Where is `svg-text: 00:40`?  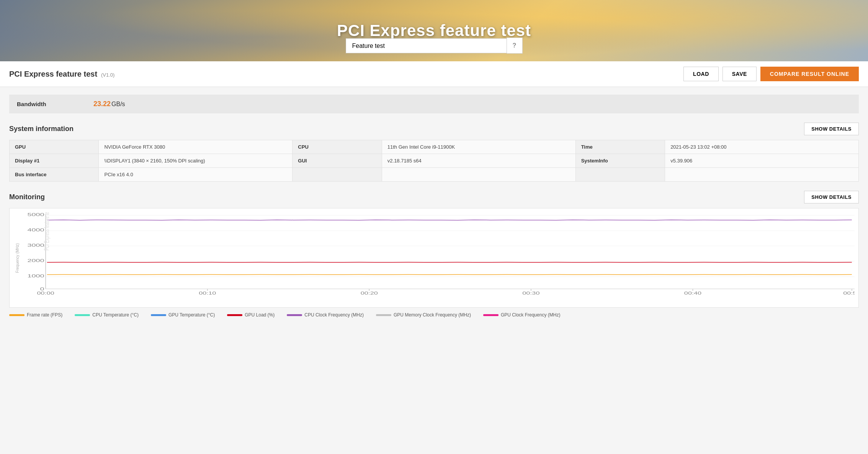
svg-text: 00:40 is located at coordinates (693, 293).